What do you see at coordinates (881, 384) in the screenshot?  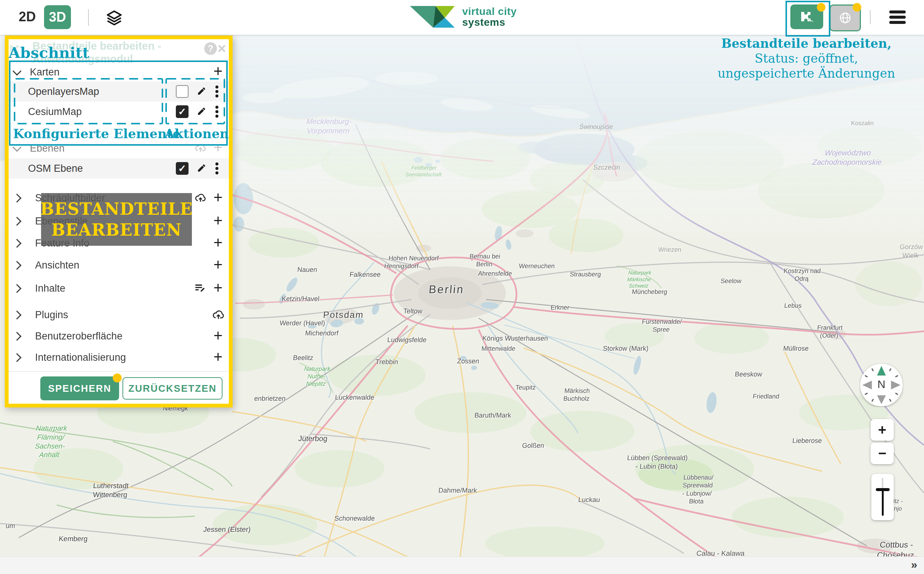 I see `compass-n-label: N` at bounding box center [881, 384].